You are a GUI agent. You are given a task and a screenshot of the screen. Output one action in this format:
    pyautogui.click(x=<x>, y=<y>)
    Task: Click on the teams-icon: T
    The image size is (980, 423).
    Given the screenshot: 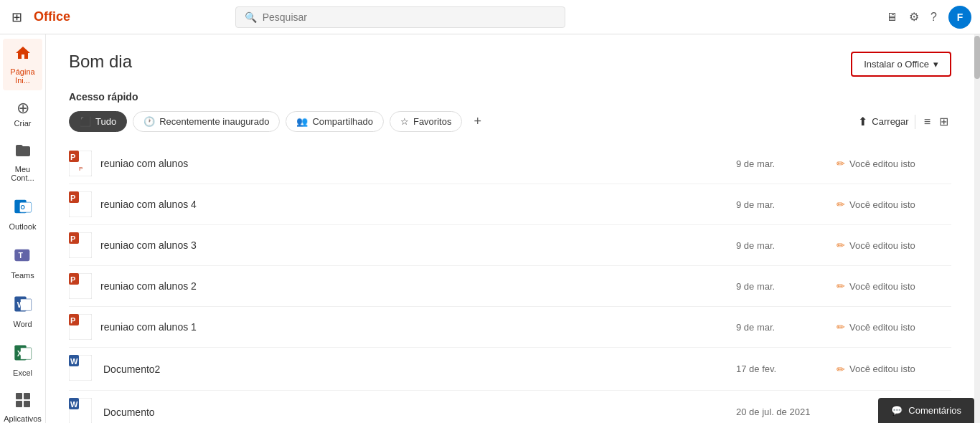 What is the action you would take?
    pyautogui.click(x=23, y=257)
    